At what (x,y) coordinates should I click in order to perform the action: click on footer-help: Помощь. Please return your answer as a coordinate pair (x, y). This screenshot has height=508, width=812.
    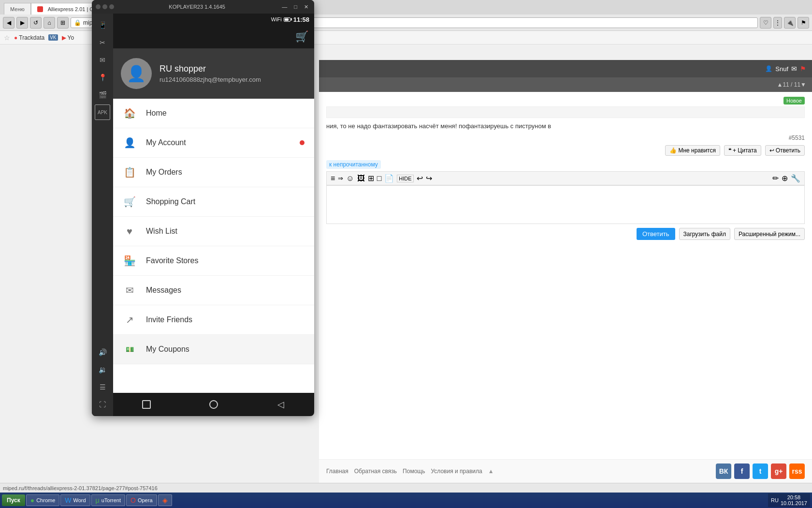
    Looking at the image, I should click on (414, 471).